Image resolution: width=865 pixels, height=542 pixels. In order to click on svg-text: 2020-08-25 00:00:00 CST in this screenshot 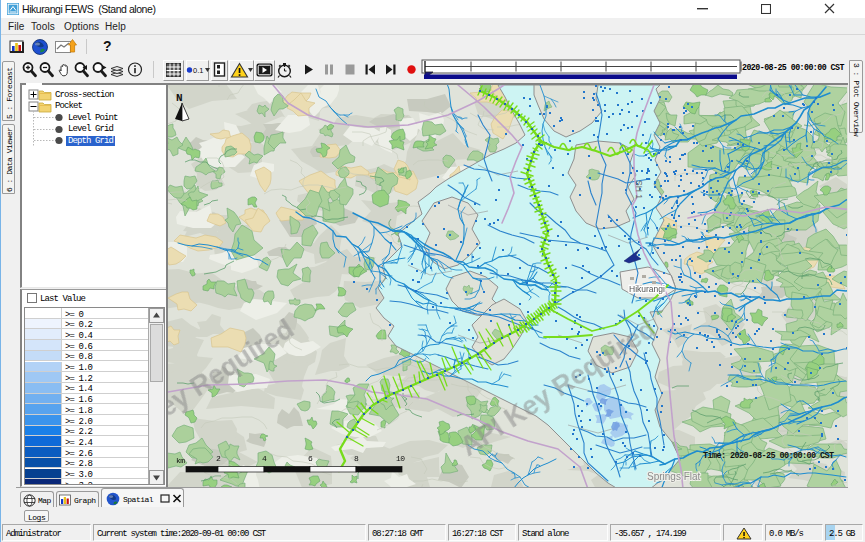, I will do `click(793, 68)`.